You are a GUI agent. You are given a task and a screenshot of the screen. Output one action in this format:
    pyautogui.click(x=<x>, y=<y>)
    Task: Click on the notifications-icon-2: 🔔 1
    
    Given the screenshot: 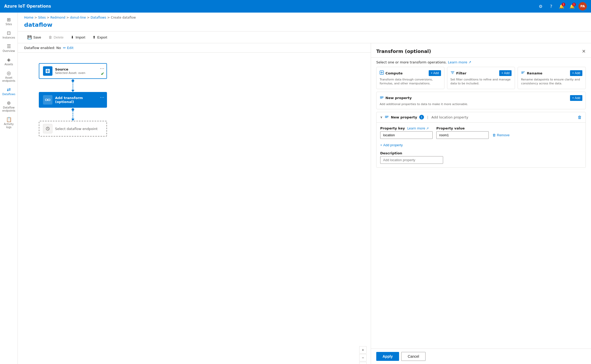 What is the action you would take?
    pyautogui.click(x=572, y=6)
    